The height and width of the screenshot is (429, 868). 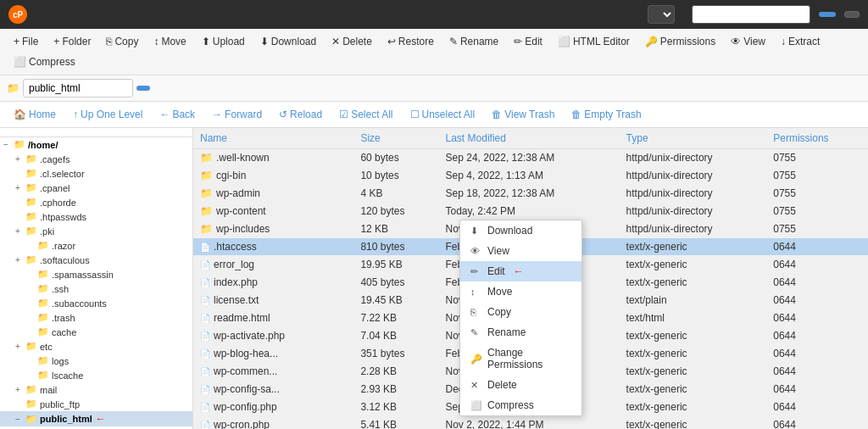 What do you see at coordinates (531, 158) in the screenshot?
I see `table-row: 📁.well-known60 bytesSep 24, 2022, 12:38 …` at bounding box center [531, 158].